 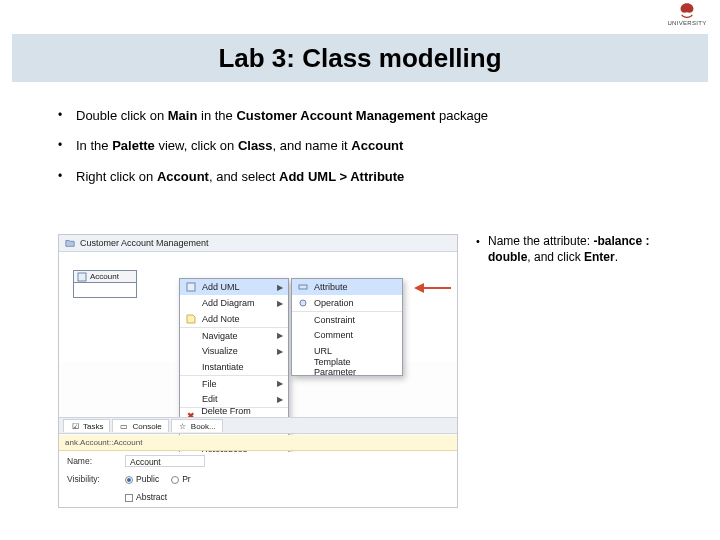 What do you see at coordinates (70, 243) in the screenshot?
I see `folder-icon` at bounding box center [70, 243].